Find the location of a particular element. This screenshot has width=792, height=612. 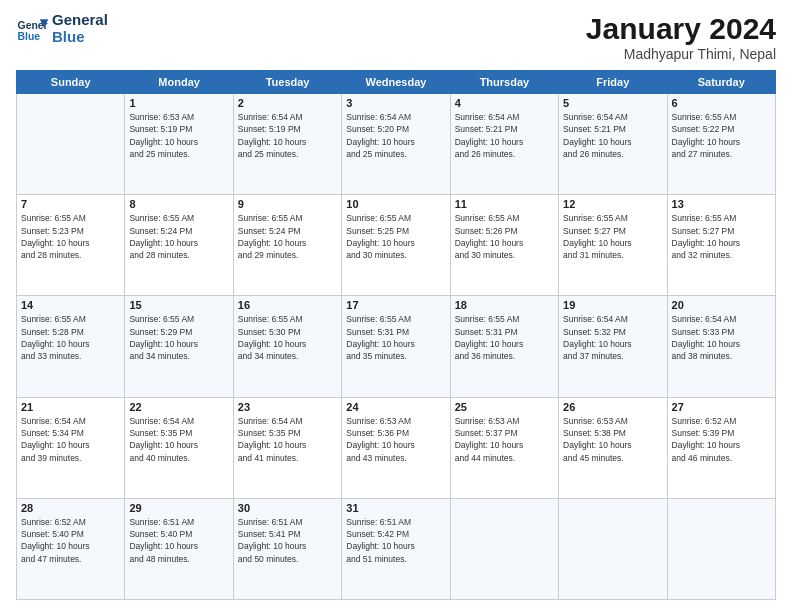

day-cell: 12Sunrise: 6:55 AM Sunset: 5:27 PM Dayli… is located at coordinates (613, 246).